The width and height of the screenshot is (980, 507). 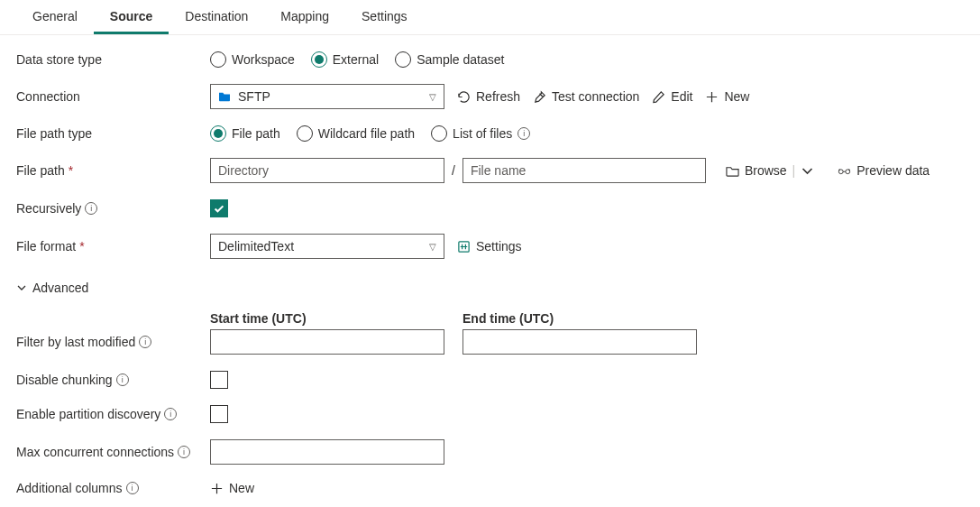 I want to click on radio-external: External, so click(x=344, y=60).